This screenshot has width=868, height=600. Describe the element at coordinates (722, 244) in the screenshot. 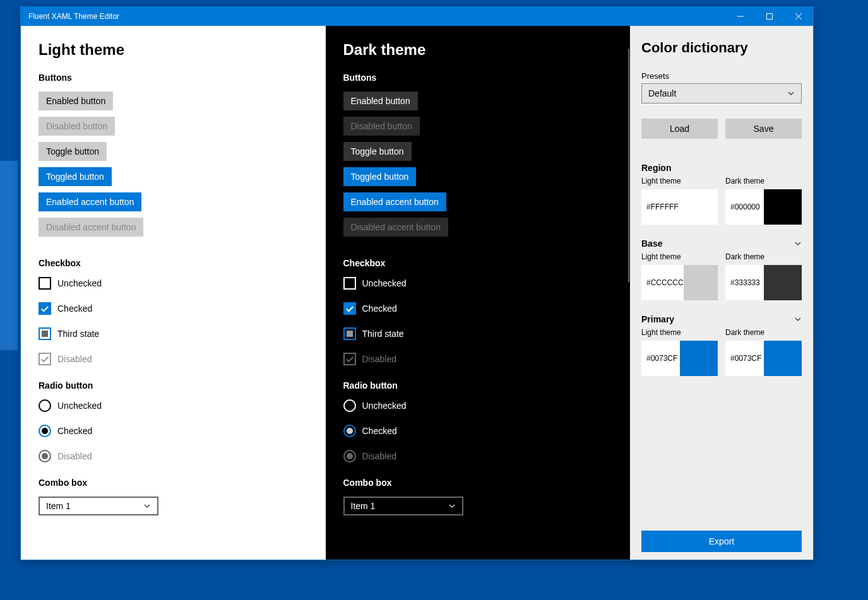

I see `base-heading: Base` at that location.